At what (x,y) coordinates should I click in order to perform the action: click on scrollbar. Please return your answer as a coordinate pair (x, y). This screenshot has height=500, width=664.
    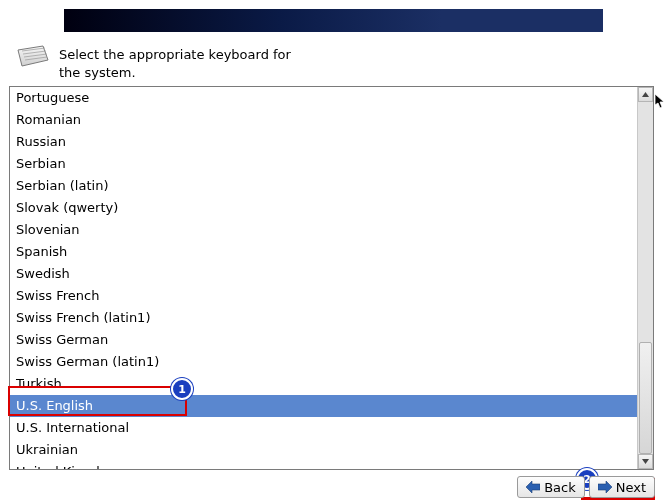
    Looking at the image, I should click on (645, 278).